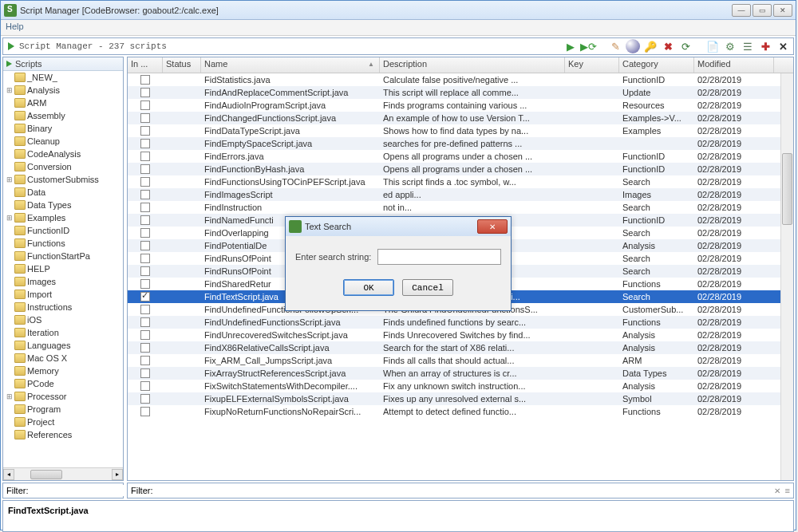  Describe the element at coordinates (460, 207) in the screenshot. I see `table-row: FindInstructionnot in...Search02/28/2019` at that location.